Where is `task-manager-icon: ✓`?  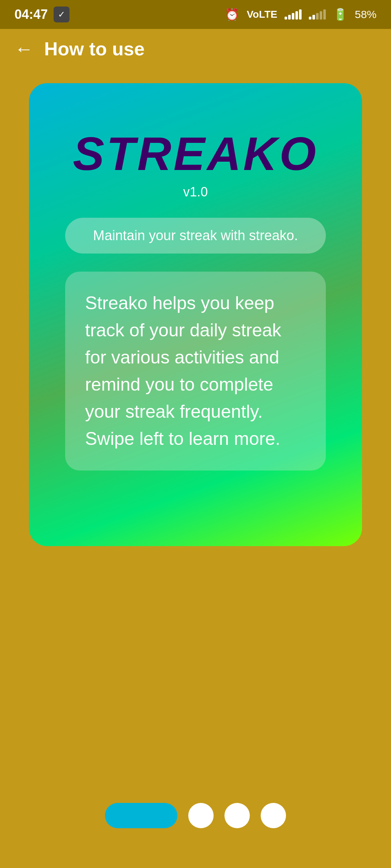 task-manager-icon: ✓ is located at coordinates (62, 14).